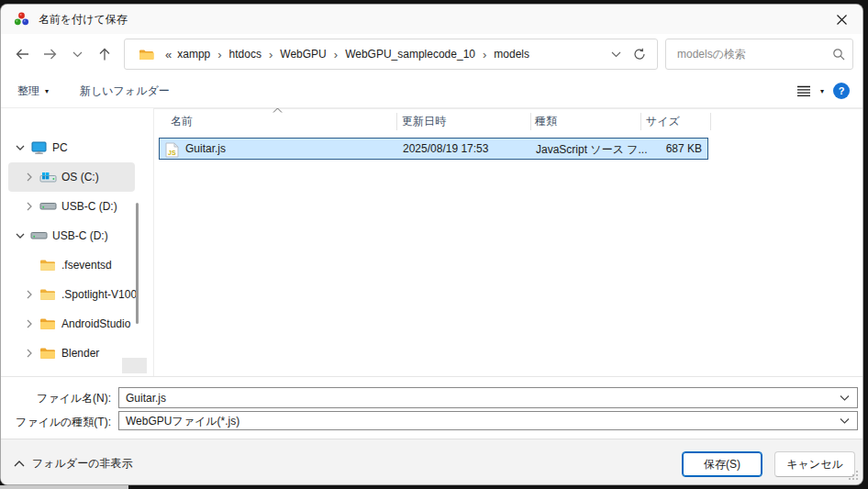  I want to click on dialog-footer: フォルダーの非表示 保存(S) キャンセル, so click(431, 461).